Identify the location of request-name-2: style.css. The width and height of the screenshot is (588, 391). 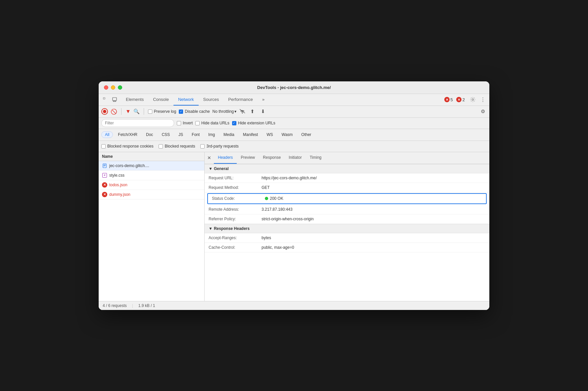
(117, 175).